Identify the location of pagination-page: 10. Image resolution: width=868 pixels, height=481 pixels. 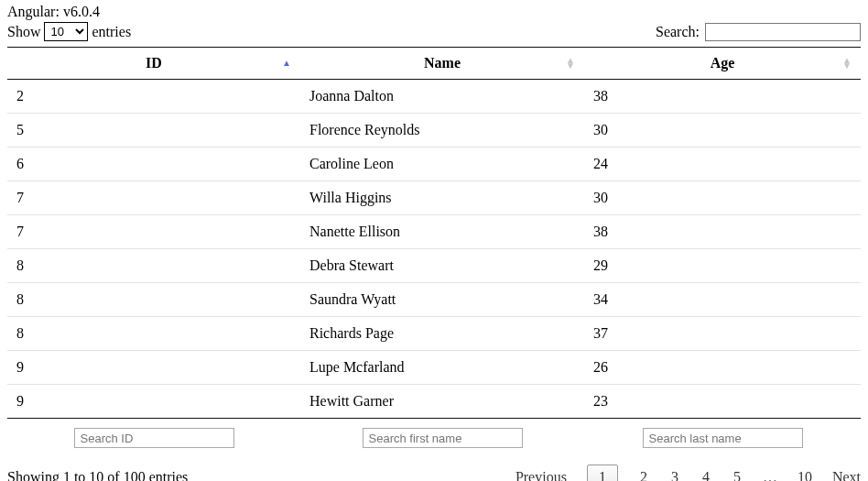
(805, 475).